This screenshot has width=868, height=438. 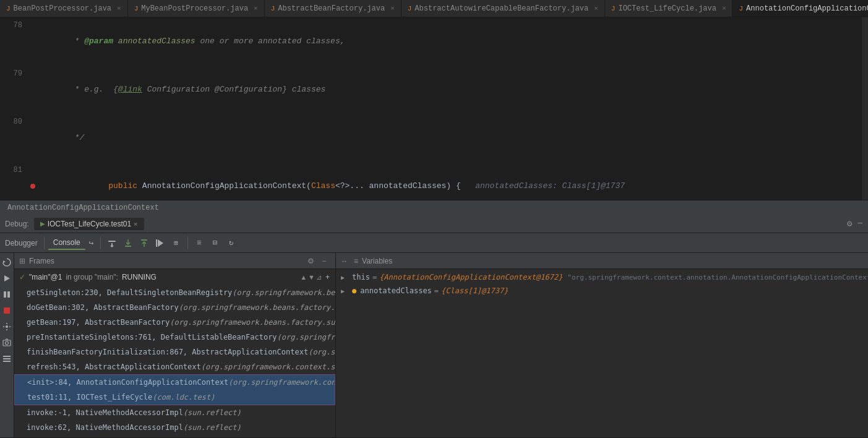 I want to click on thread-filter-btn: ⊿, so click(x=319, y=277).